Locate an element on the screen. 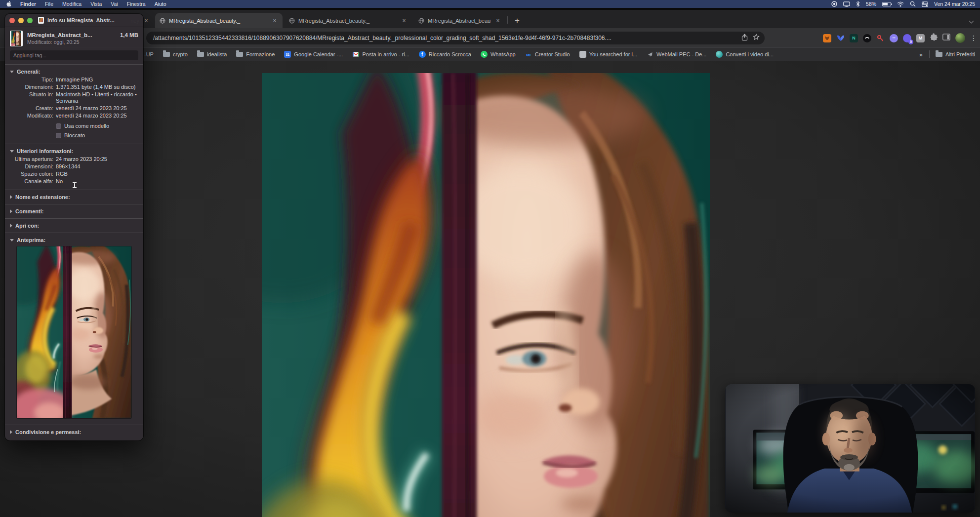 This screenshot has width=980, height=517. section-condivisione-header: Condivisione e permessi: is located at coordinates (74, 432).